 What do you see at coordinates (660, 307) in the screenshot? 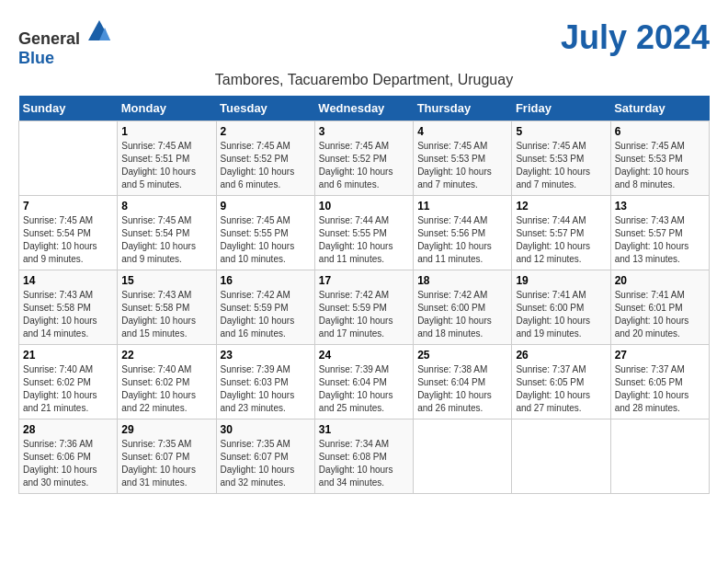
I see `calendar-cell: 20Sunrise: 7:41 AMSunset: 6:01 PMDayligh…` at bounding box center [660, 307].